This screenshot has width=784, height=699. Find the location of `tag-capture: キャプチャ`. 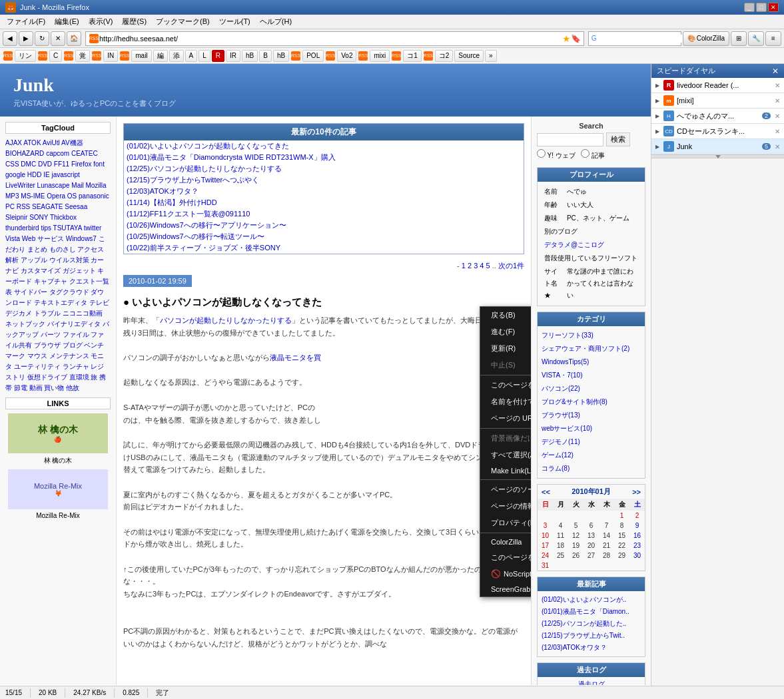

tag-capture: キャプチャ is located at coordinates (51, 281).